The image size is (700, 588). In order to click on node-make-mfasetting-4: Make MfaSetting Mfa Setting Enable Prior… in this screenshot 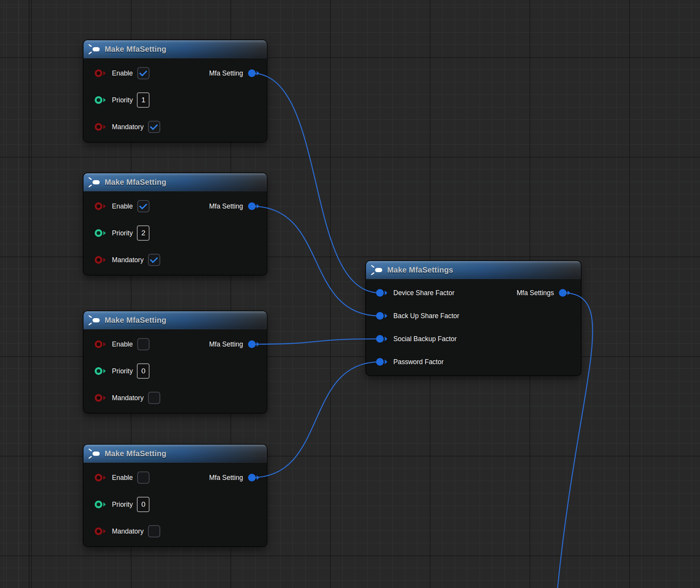, I will do `click(175, 495)`.